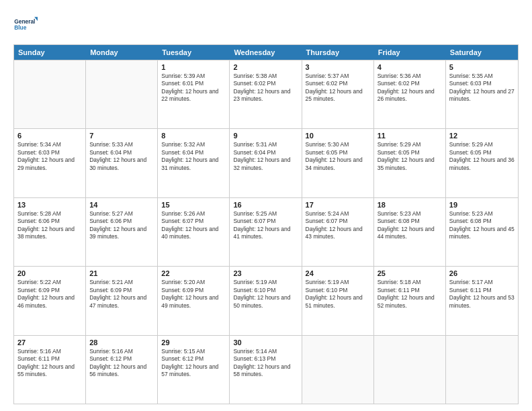  I want to click on calendar-day-17: 17Sunrise: 5:24 AMSunset: 6:07 PMDayligh…, so click(339, 232).